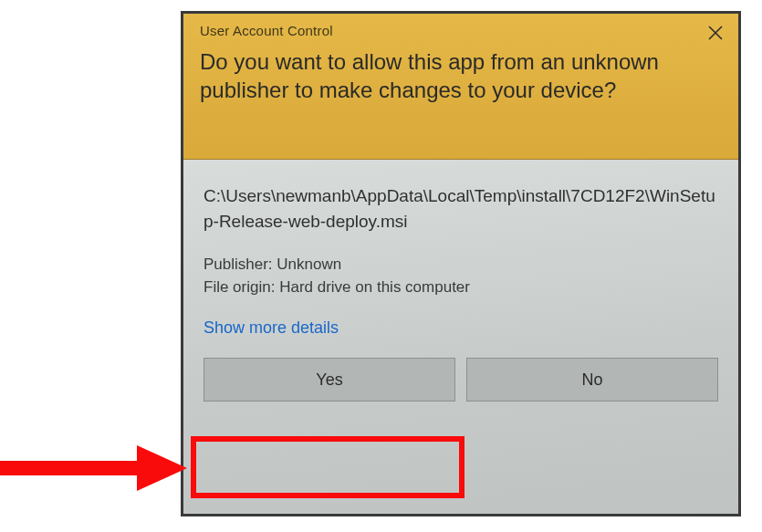 This screenshot has height=532, width=762. I want to click on origin-value: Hard drive on this computer, so click(374, 287).